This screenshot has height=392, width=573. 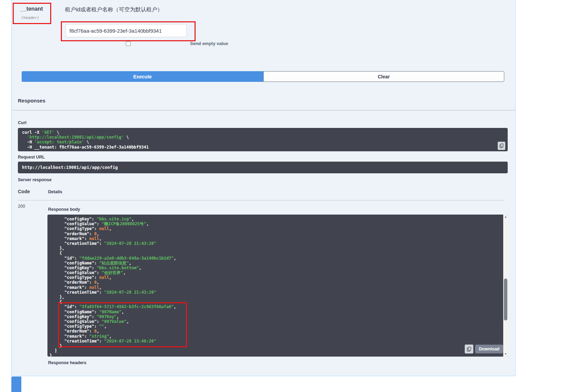 What do you see at coordinates (24, 192) in the screenshot?
I see `code-column-header: Code` at bounding box center [24, 192].